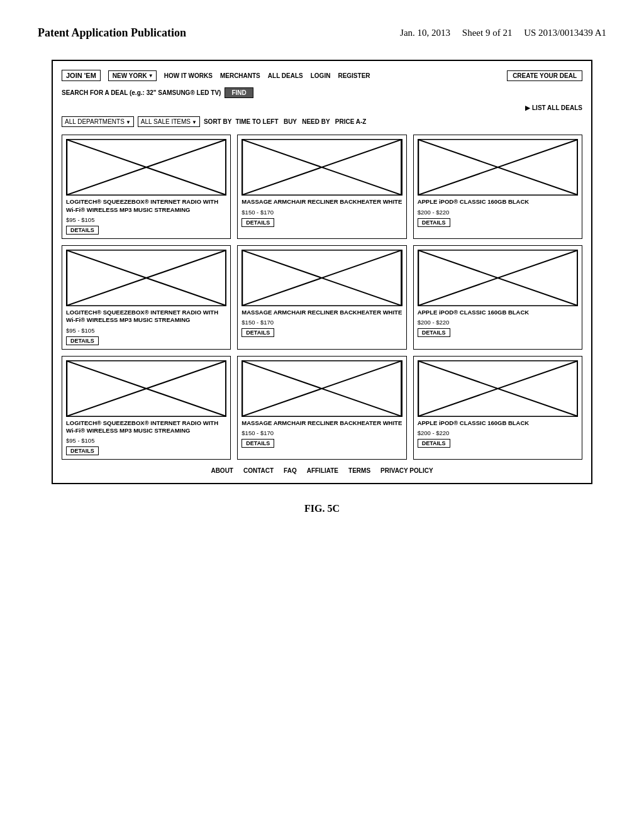  What do you see at coordinates (166, 122) in the screenshot?
I see `items-value: ALL SALE ITEMS` at bounding box center [166, 122].